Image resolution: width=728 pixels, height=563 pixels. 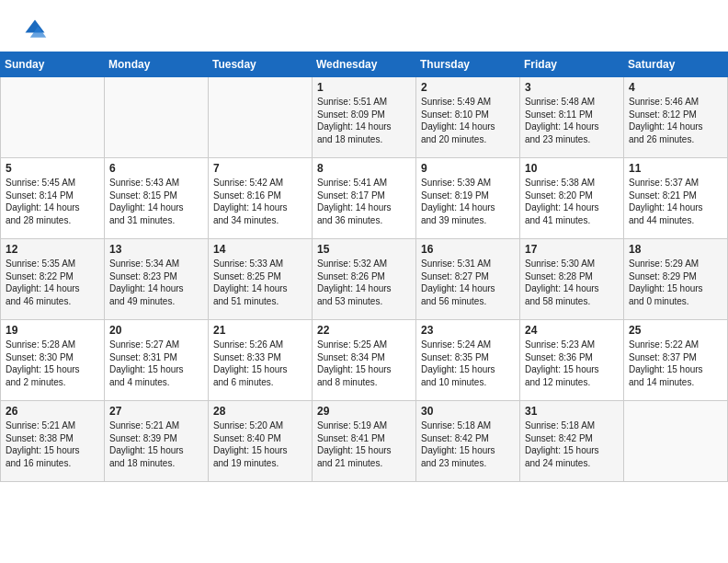 What do you see at coordinates (572, 64) in the screenshot?
I see `weekday-header-friday: Friday` at bounding box center [572, 64].